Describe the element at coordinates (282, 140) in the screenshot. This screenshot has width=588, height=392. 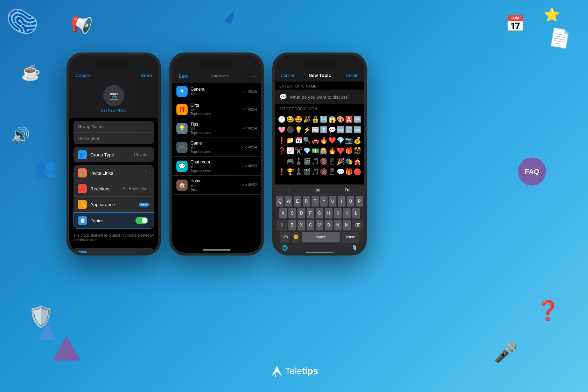
I see `emoji-exclaim: ❗` at that location.